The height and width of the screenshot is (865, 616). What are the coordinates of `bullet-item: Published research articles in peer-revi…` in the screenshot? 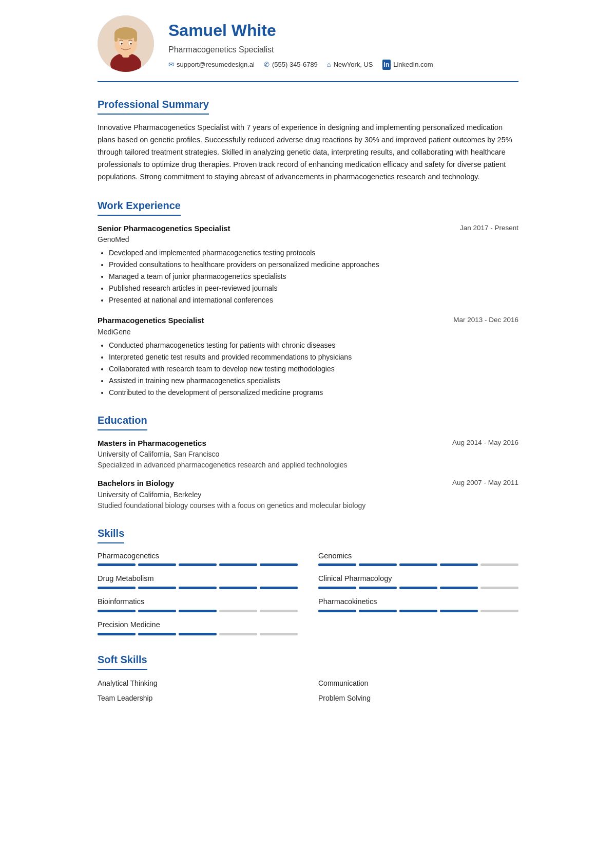 It's located at (314, 289).